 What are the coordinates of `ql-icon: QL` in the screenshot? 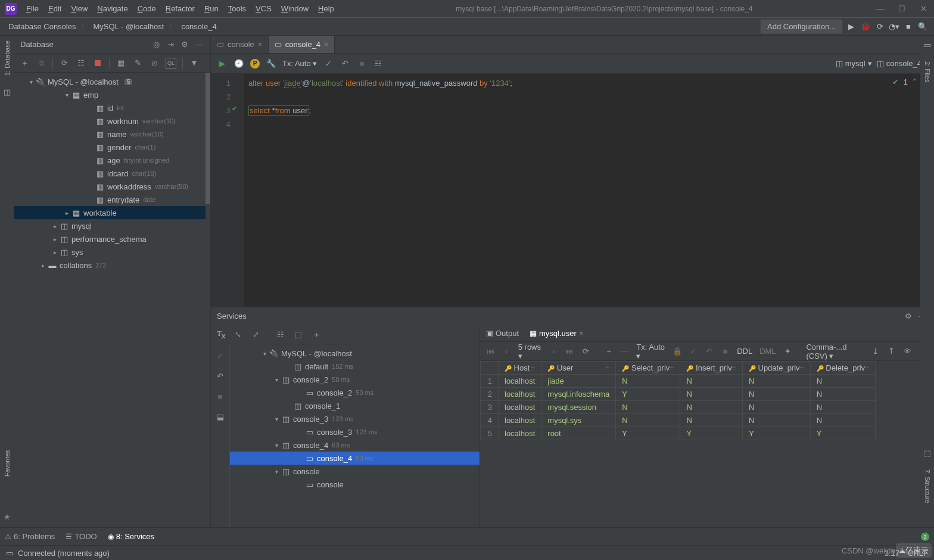 It's located at (171, 63).